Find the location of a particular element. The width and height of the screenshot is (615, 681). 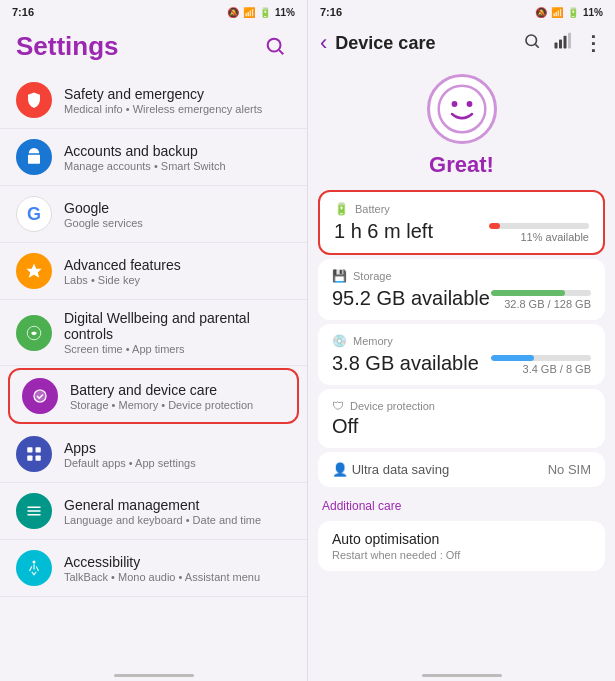

google-text: Google Google services is located at coordinates (178, 214).